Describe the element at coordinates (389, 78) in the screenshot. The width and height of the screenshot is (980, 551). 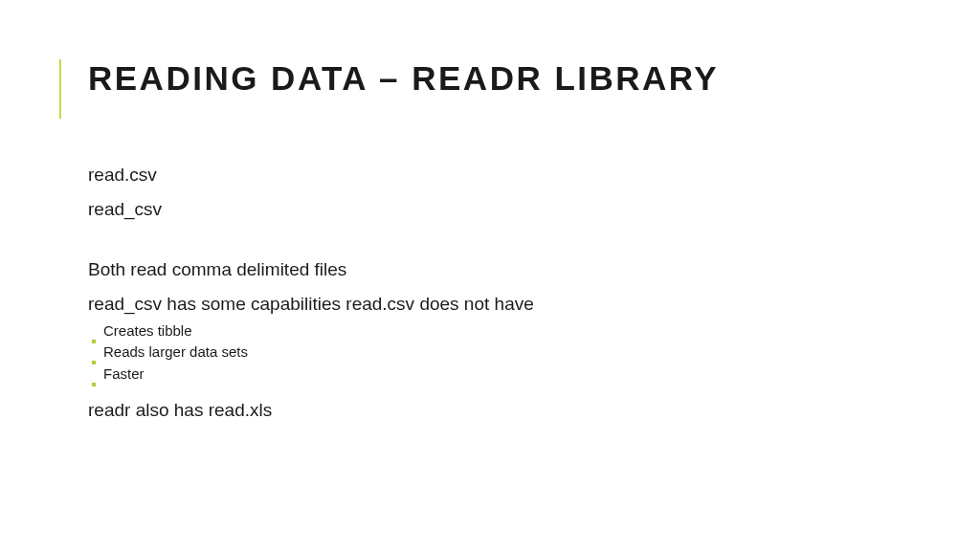
I see `slide-title: READING DATA – READR LIBRARY` at that location.